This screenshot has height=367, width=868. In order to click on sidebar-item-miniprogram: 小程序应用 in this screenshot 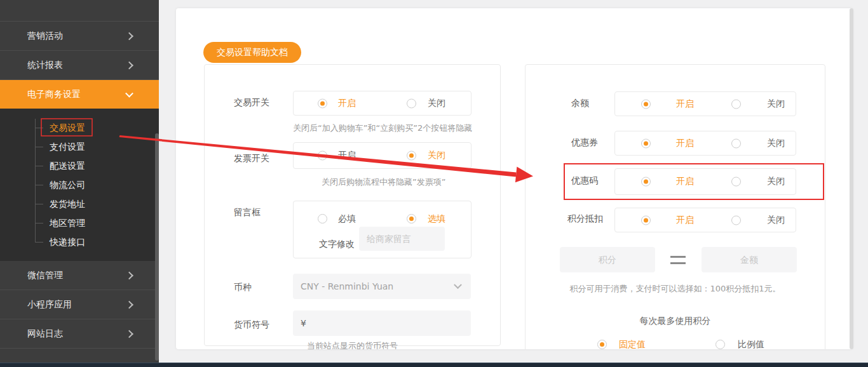, I will do `click(79, 305)`.